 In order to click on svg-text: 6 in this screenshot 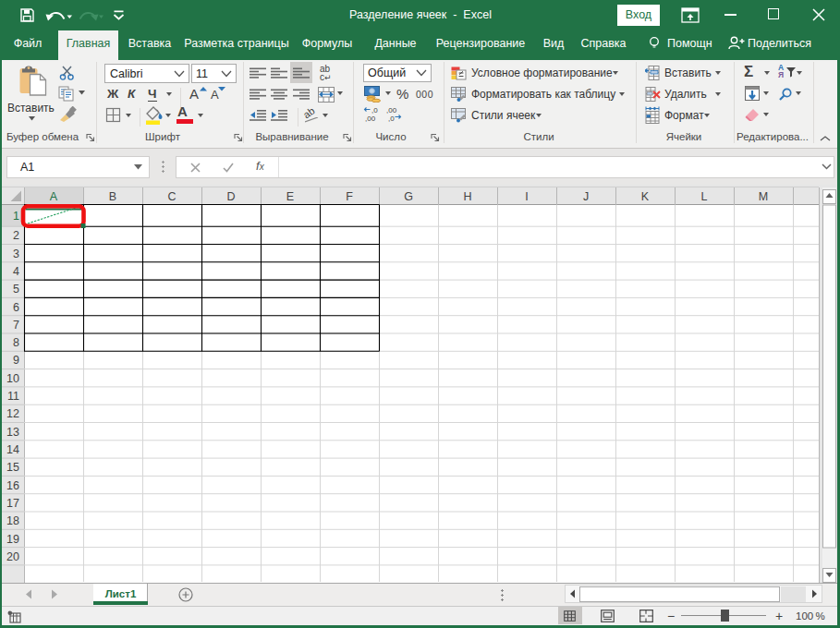, I will do `click(17, 308)`.